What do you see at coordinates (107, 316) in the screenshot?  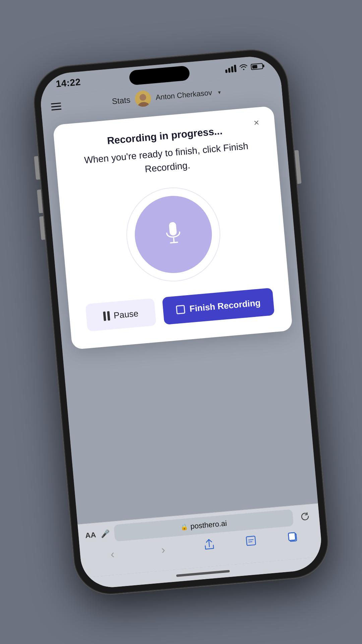 I see `pause-icon` at bounding box center [107, 316].